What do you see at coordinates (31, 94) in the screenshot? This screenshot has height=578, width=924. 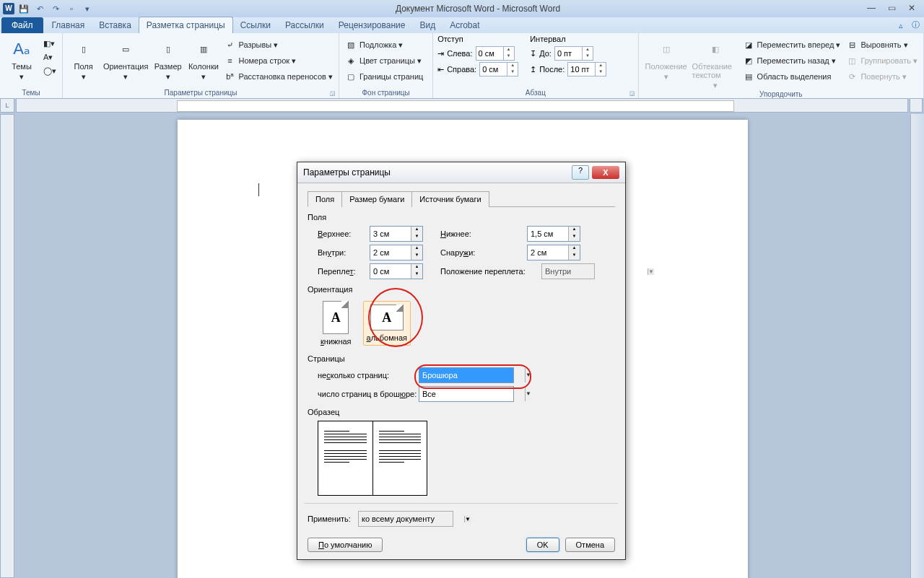 I see `group-themes: Темы` at bounding box center [31, 94].